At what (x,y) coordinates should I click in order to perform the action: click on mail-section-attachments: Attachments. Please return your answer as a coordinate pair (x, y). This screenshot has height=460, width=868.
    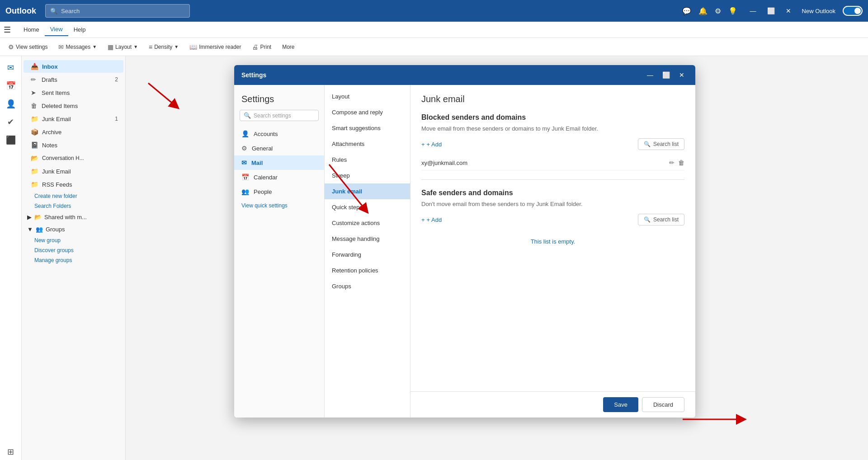
    Looking at the image, I should click on (367, 144).